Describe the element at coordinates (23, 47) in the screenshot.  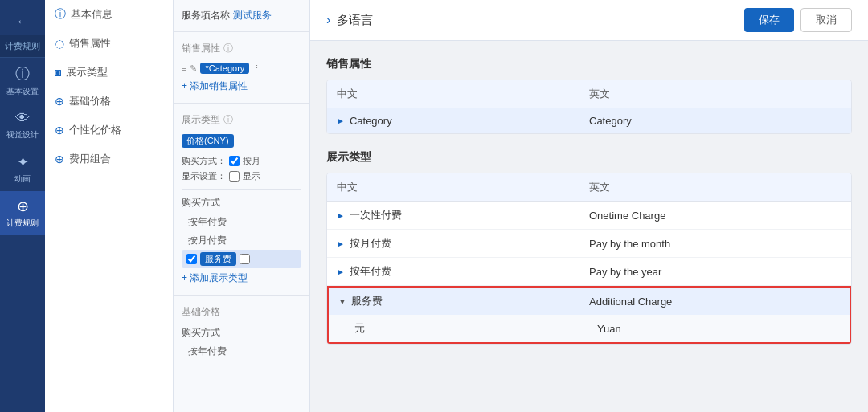
I see `sidebar-title: 计费规则` at that location.